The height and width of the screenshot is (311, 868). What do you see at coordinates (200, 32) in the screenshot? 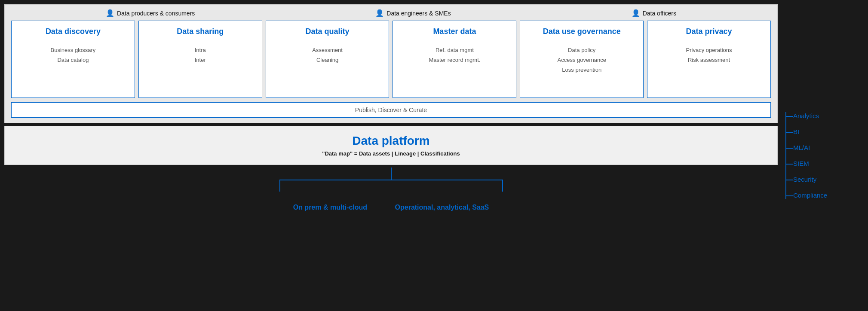
I see `gov-box-sharing-title: Data sharing` at bounding box center [200, 32].